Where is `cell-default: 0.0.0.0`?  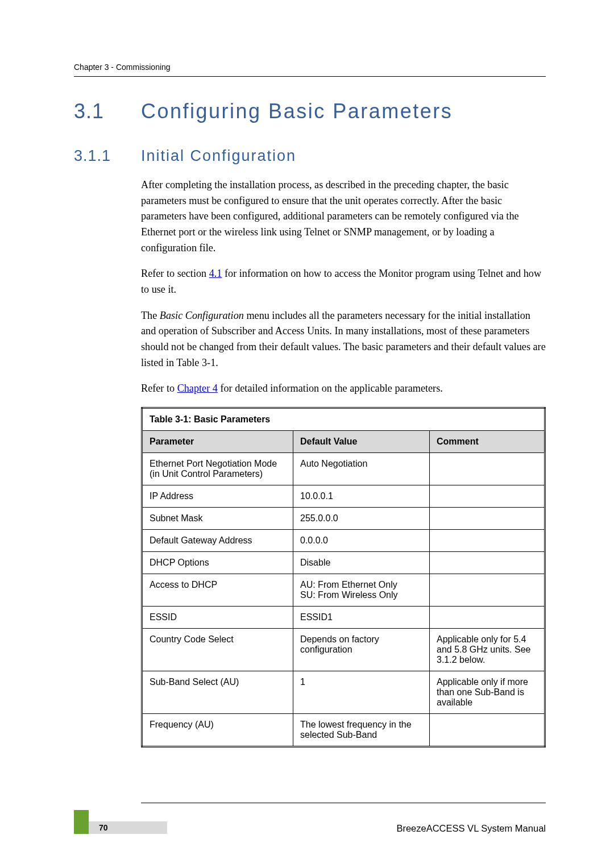
cell-default: 0.0.0.0 is located at coordinates (362, 540).